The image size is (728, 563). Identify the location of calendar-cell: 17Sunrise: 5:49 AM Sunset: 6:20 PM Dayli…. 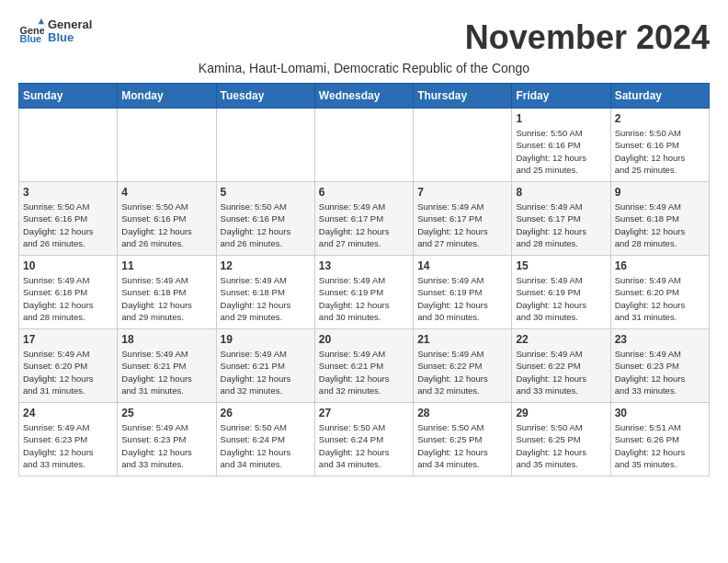
(68, 366).